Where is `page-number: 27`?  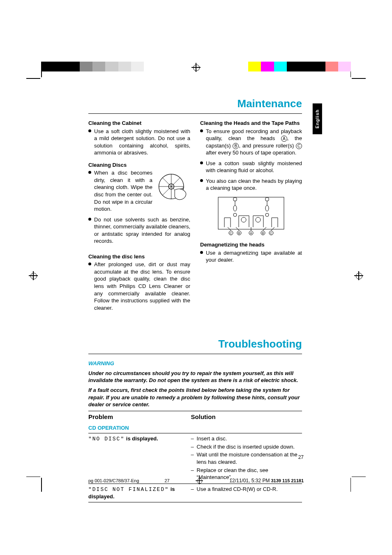 page-number: 27 is located at coordinates (301, 457).